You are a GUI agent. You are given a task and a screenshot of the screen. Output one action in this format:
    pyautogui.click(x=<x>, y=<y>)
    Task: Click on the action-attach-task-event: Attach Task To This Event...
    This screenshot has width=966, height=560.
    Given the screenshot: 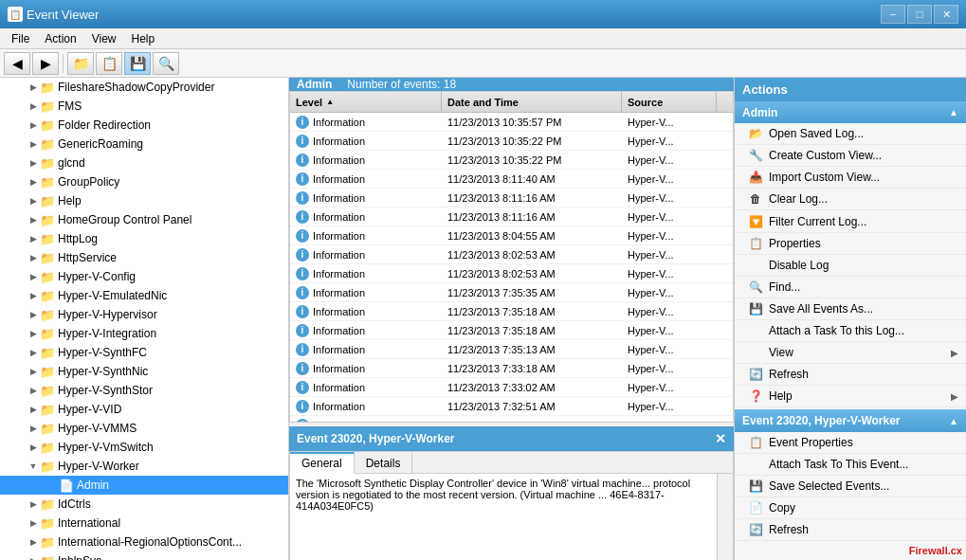 What is the action you would take?
    pyautogui.click(x=850, y=464)
    